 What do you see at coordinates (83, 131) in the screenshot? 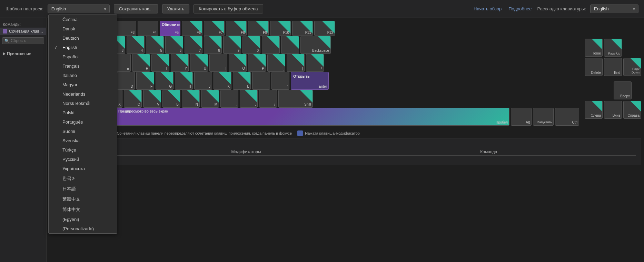
I see `dropdown-item-Suomi: Suomi` at bounding box center [83, 131].